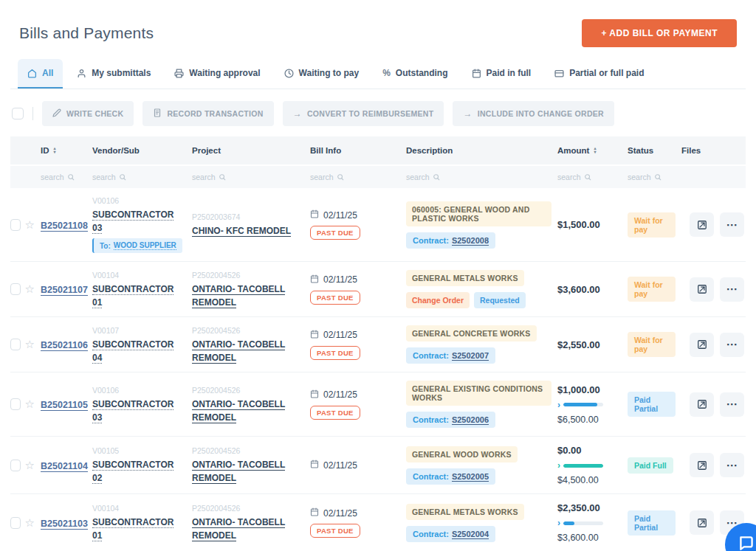  What do you see at coordinates (251, 150) in the screenshot?
I see `column-header-project: Project` at bounding box center [251, 150].